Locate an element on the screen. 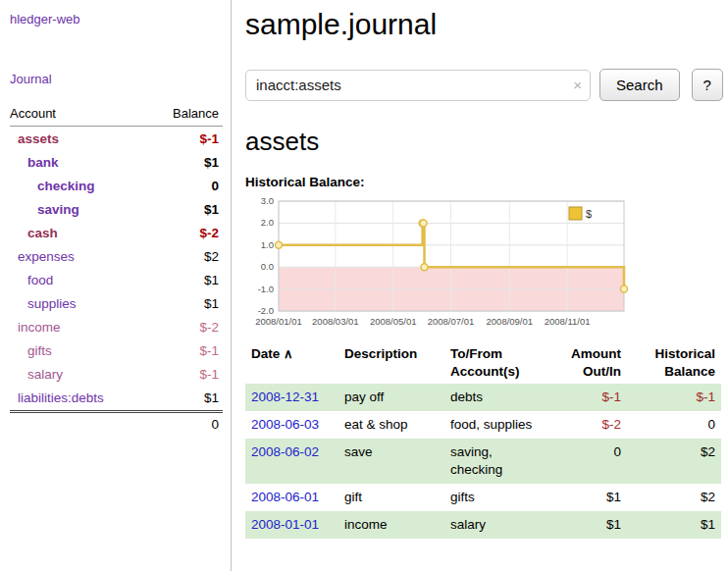 This screenshot has height=571, width=728. account-link-assets: assets is located at coordinates (34, 139).